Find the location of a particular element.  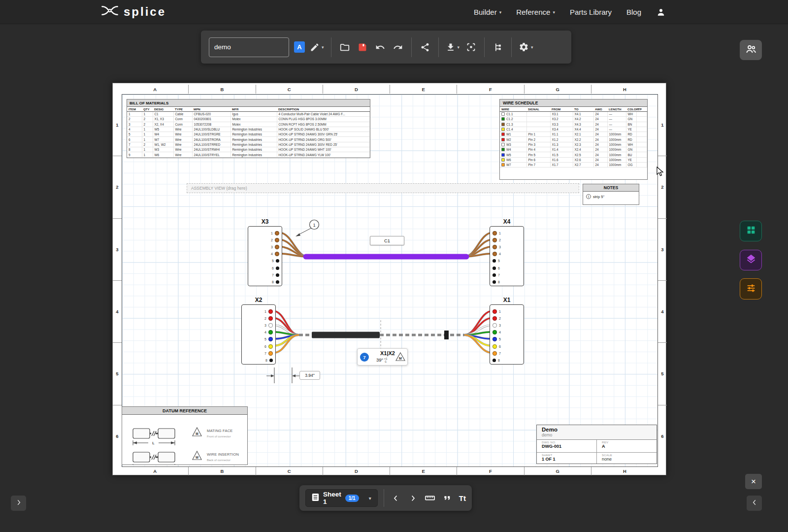

title-block: Demo demo DWG NO. DWG-001 REV A SHEET 1 … is located at coordinates (597, 444).